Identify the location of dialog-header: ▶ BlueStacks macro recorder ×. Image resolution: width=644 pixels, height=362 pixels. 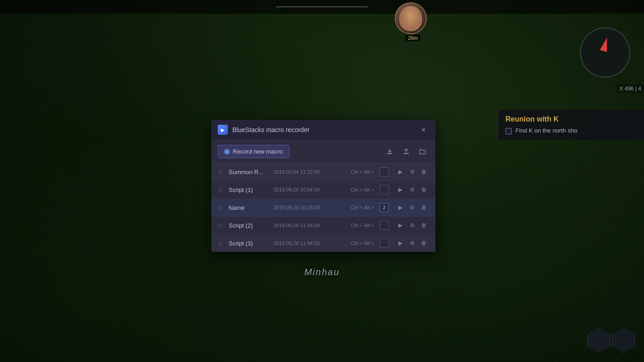
(323, 130).